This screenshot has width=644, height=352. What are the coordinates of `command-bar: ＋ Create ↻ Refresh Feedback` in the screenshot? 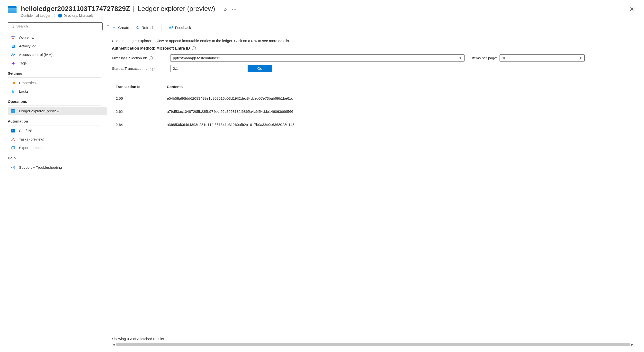 It's located at (373, 28).